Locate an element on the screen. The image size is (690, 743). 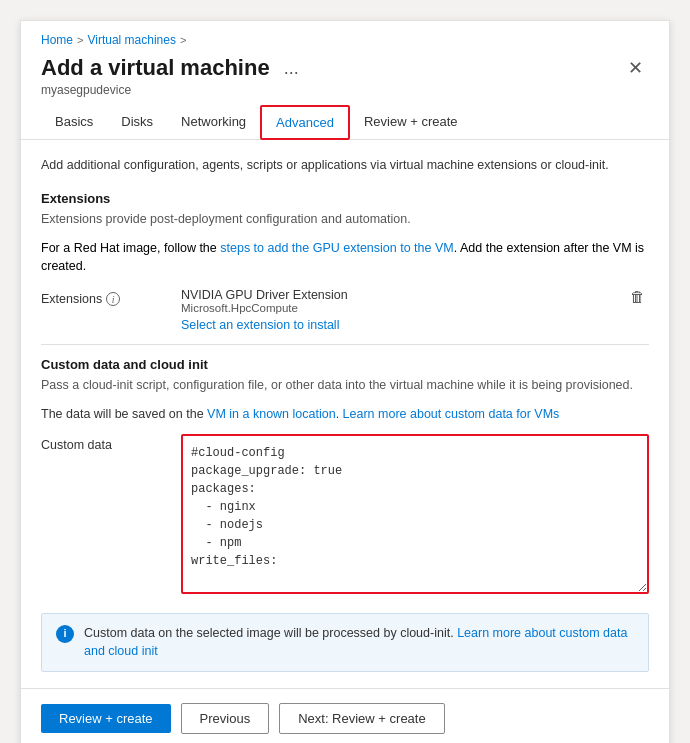
tab-networking: Networking is located at coordinates (214, 122).